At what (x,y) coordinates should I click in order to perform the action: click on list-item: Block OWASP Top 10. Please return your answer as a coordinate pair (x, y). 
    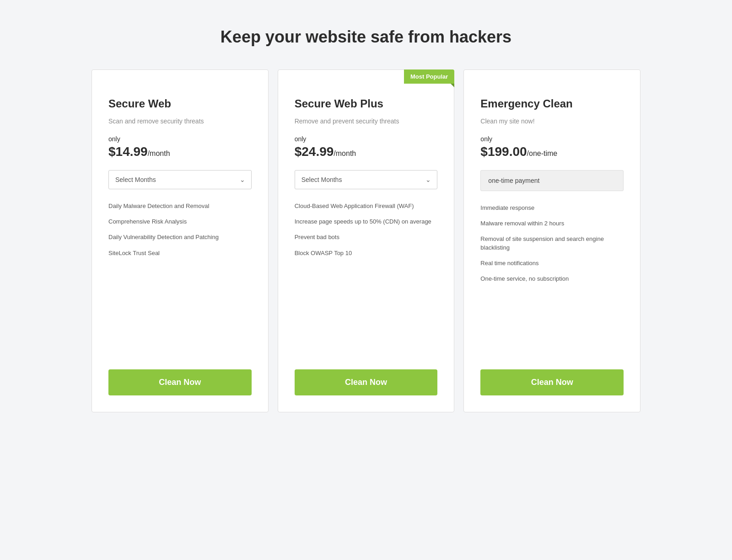
    Looking at the image, I should click on (366, 253).